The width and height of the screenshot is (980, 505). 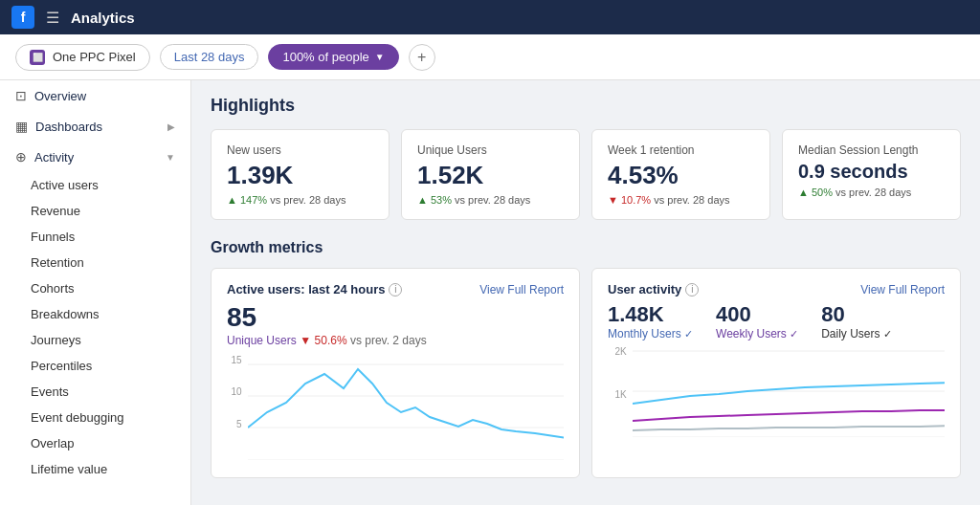 I want to click on sidebar-sub-funnels-label: Funnels, so click(x=53, y=237).